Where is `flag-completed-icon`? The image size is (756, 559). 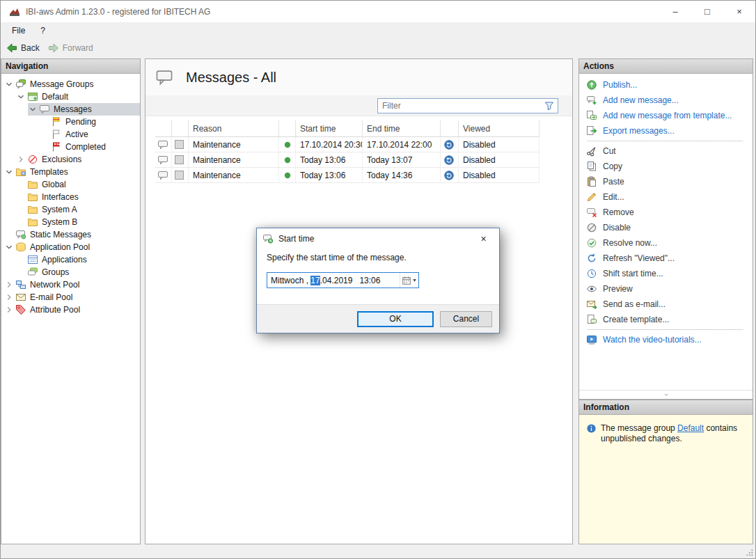 flag-completed-icon is located at coordinates (56, 147).